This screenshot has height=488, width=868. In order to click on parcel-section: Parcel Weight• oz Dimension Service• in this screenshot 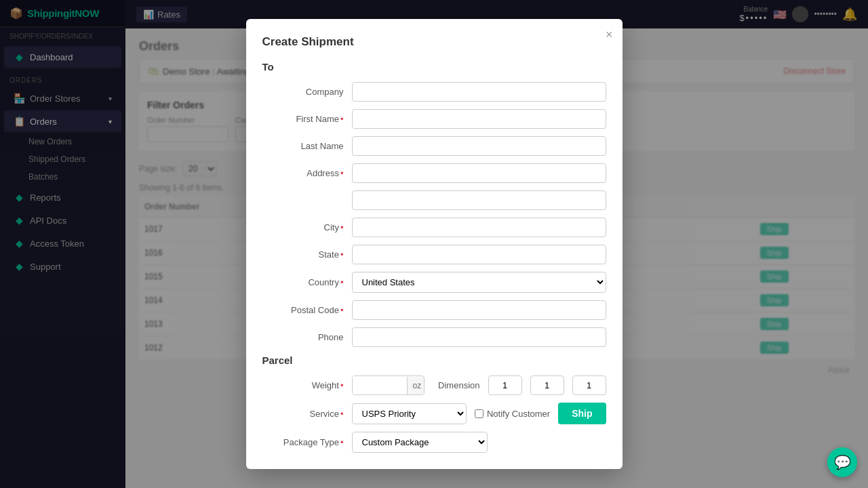, I will do `click(434, 404)`.